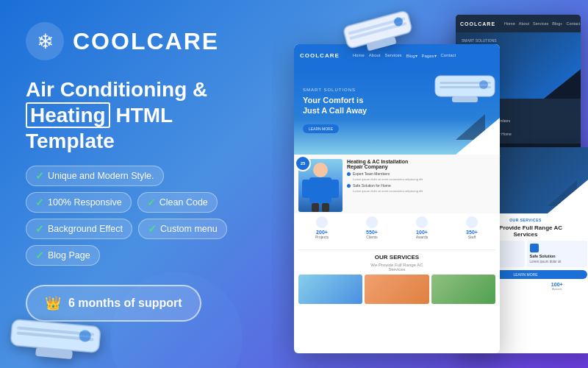 This screenshot has width=588, height=368. I want to click on support-button: 👑 6 months of support, so click(113, 303).